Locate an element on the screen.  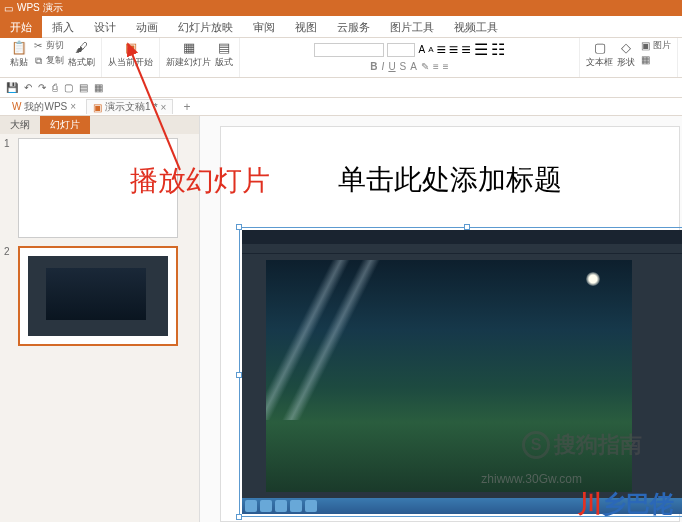
slideshow-group: ▣ 从当前开始 is located at coordinates (131, 58).